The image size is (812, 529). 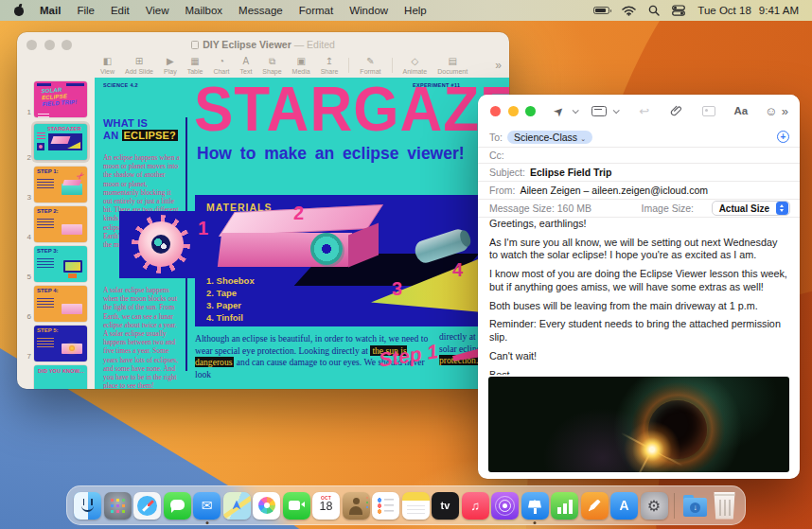 I want to click on control-center-icon, so click(x=679, y=10).